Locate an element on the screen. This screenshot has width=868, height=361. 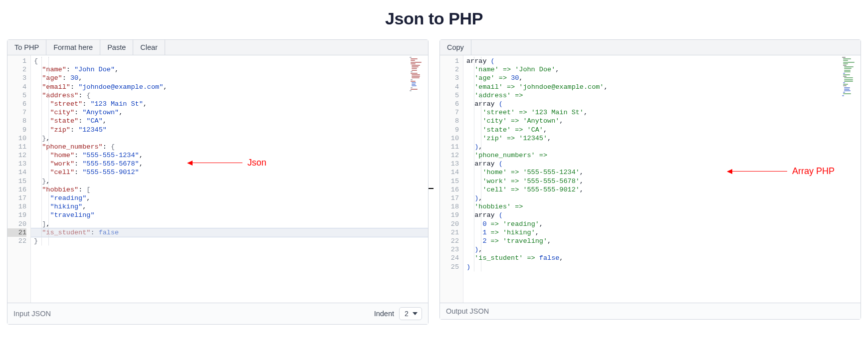
output-footer: Output JSON is located at coordinates (651, 311).